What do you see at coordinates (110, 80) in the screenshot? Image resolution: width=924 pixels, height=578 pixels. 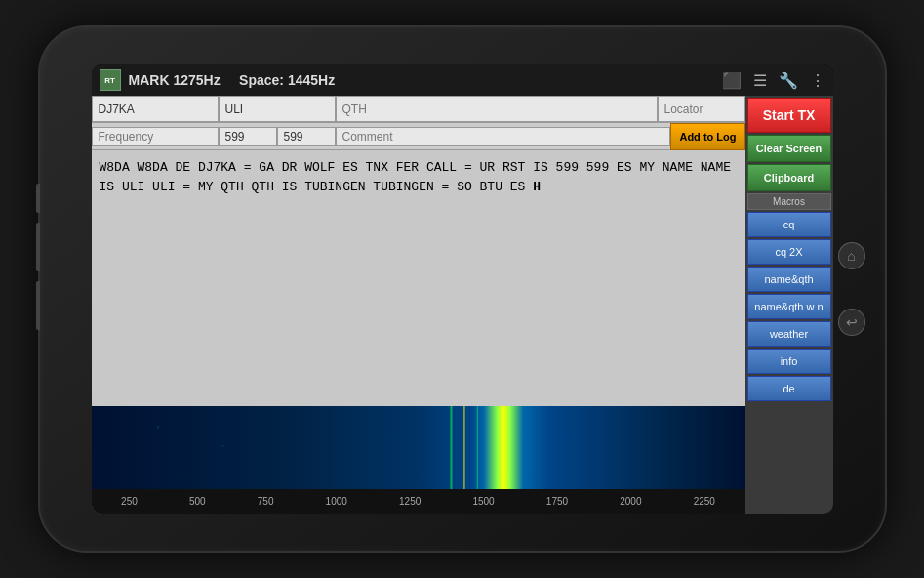 I see `app-icon: RT` at bounding box center [110, 80].